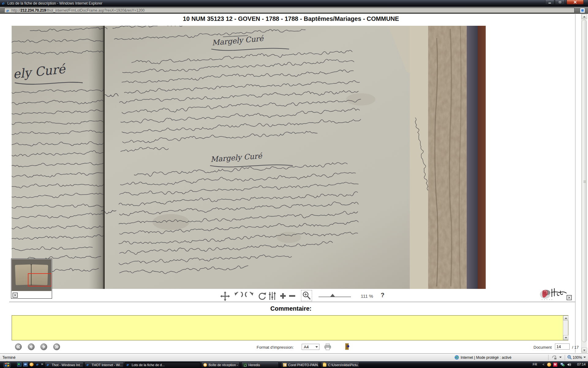  What do you see at coordinates (163, 365) in the screenshot?
I see `taskbar-button-lots-fiche: Lots de la fiche de d...` at bounding box center [163, 365].